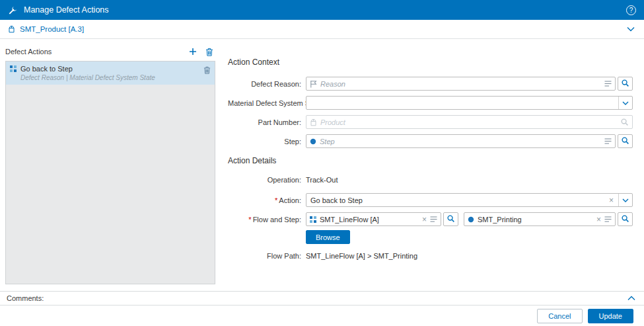  What do you see at coordinates (88, 69) in the screenshot?
I see `list-item-title: Go back to Step` at bounding box center [88, 69].